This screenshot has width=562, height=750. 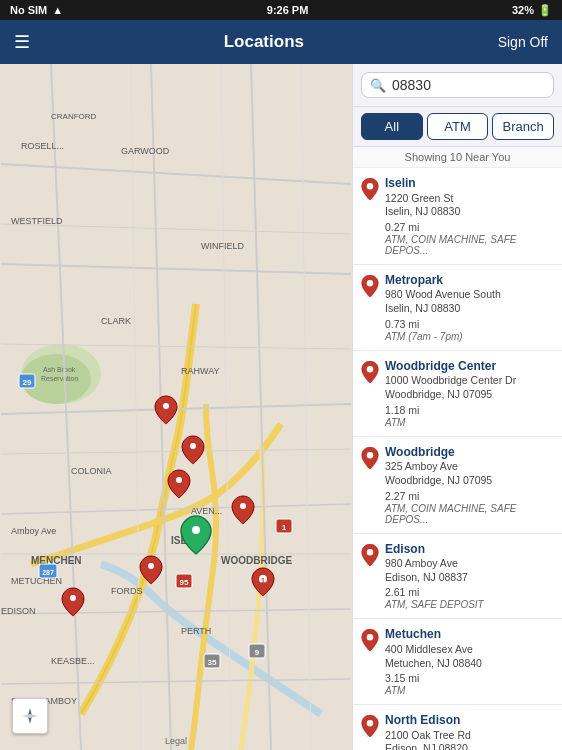 I want to click on location-name: Iselin, so click(x=470, y=184).